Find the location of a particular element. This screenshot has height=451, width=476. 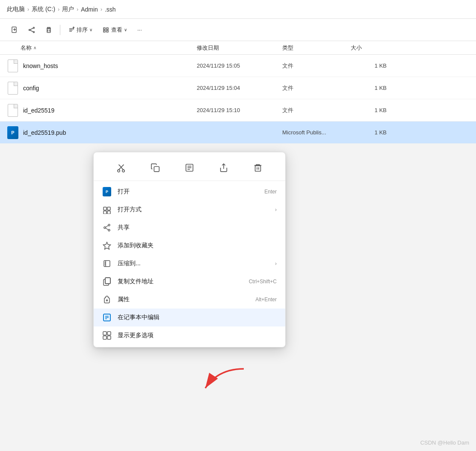

table-row: known_hosts 2024/11/29 15:05 文件 1 KB is located at coordinates (238, 66).